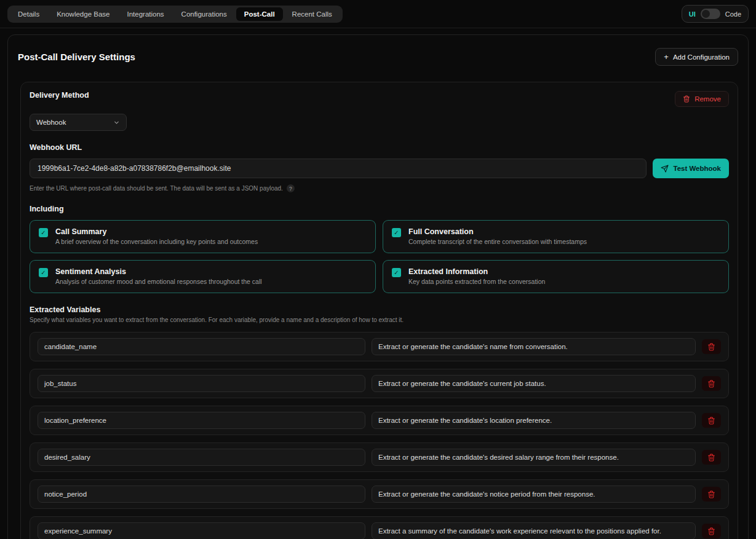  Describe the element at coordinates (707, 99) in the screenshot. I see `remove-label: Remove` at that location.